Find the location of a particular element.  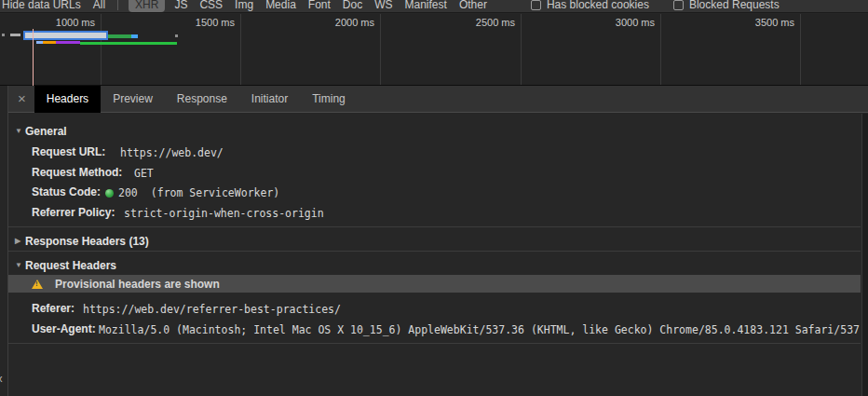

filter-type-manifest: Manifest is located at coordinates (427, 6).